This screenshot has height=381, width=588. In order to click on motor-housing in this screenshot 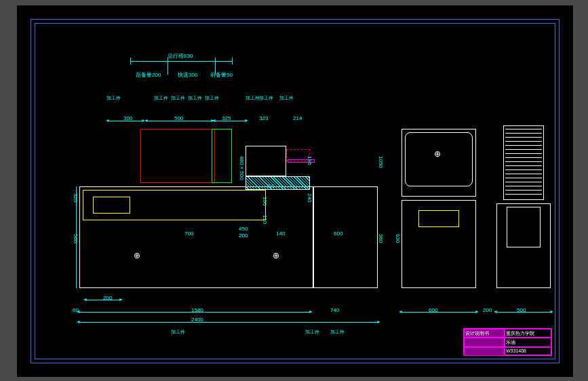, I will do `click(178, 156)`.